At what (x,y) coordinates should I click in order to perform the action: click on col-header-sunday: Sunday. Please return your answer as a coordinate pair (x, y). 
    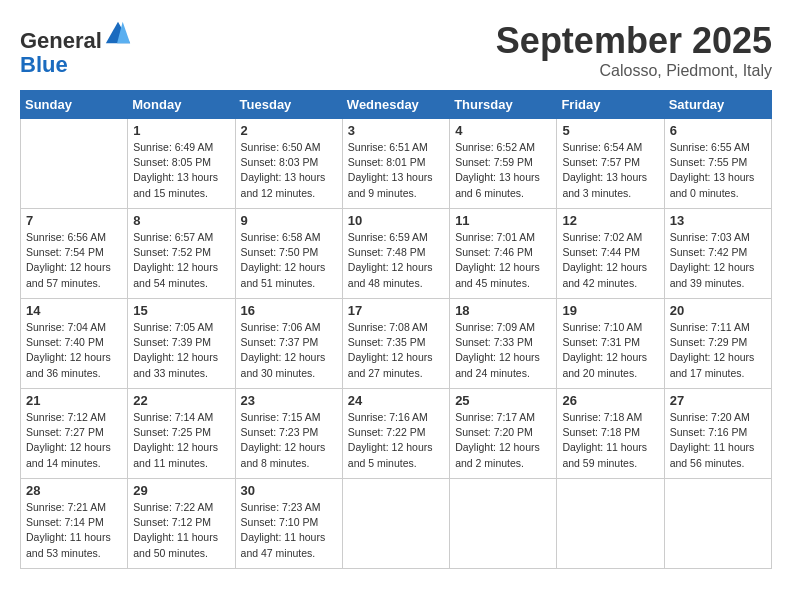
    Looking at the image, I should click on (74, 105).